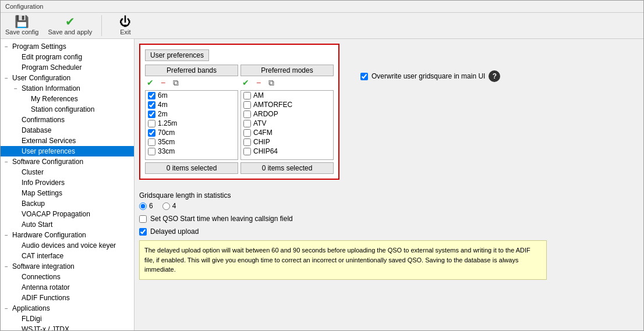 The image size is (644, 331). Describe the element at coordinates (365, 77) in the screenshot. I see `overwrite-gridsquare-checkbox` at that location.